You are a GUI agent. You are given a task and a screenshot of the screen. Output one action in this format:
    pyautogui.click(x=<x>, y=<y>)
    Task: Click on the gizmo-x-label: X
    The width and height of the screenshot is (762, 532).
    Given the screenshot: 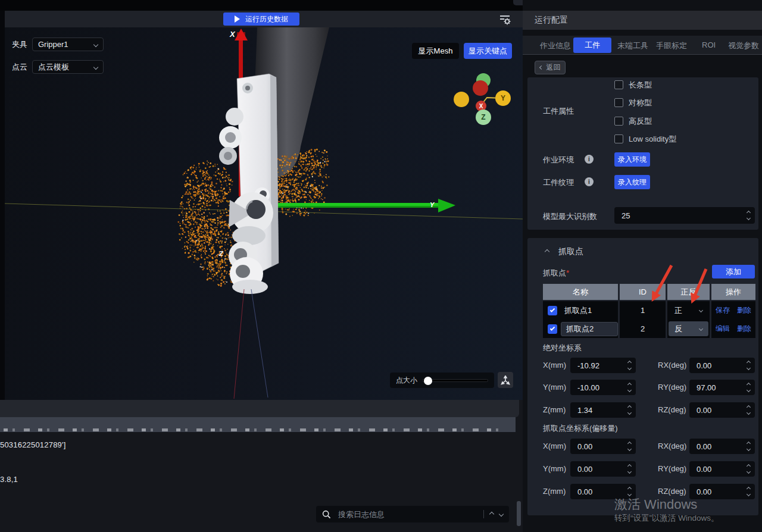 What is the action you would take?
    pyautogui.click(x=481, y=106)
    